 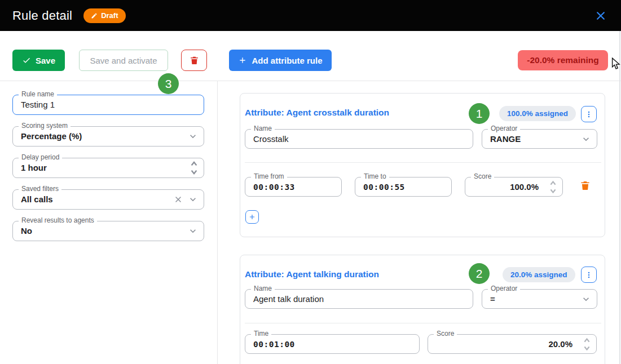 What do you see at coordinates (310, 16) in the screenshot?
I see `modal-header: Rule detail Draft` at bounding box center [310, 16].